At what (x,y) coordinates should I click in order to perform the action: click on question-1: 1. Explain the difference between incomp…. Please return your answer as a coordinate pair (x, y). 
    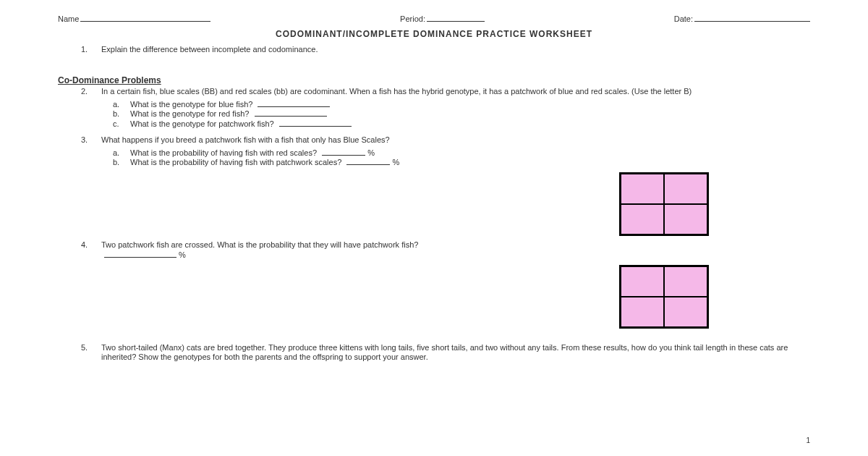
    Looking at the image, I should click on (456, 50).